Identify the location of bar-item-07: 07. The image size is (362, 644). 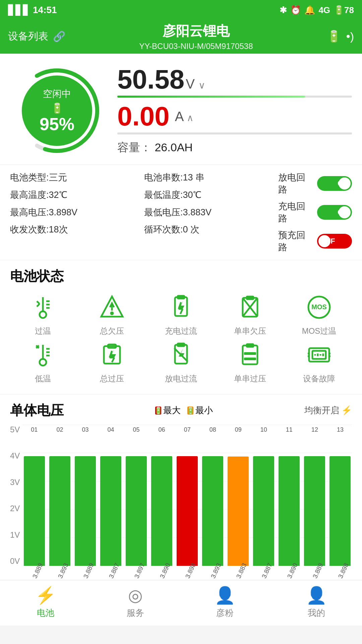
(187, 495).